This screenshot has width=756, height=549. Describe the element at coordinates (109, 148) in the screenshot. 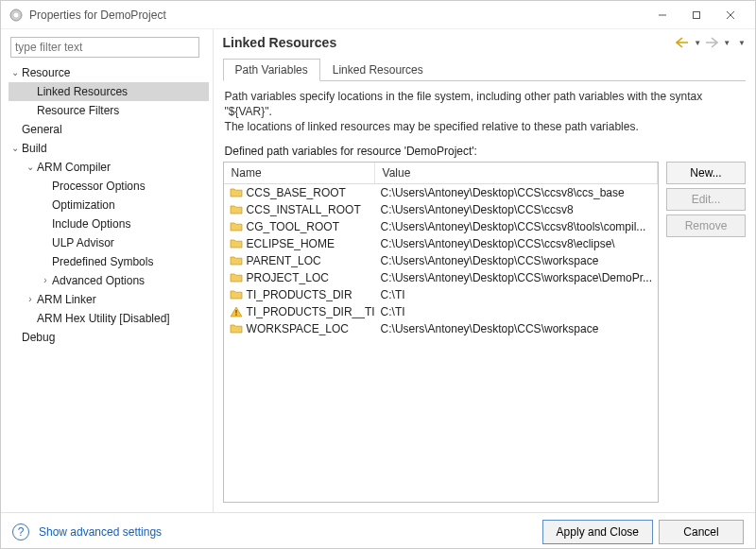

I see `tree-item: ⌄Build` at that location.